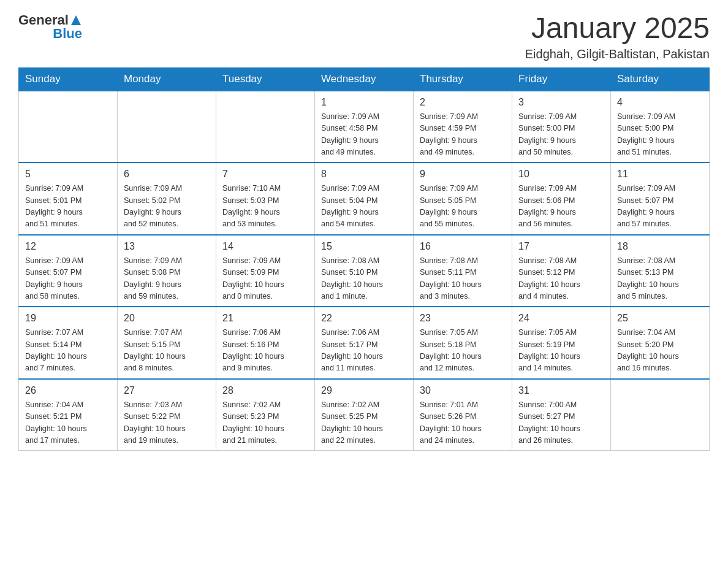 The height and width of the screenshot is (563, 728). I want to click on day-number: 8, so click(364, 174).